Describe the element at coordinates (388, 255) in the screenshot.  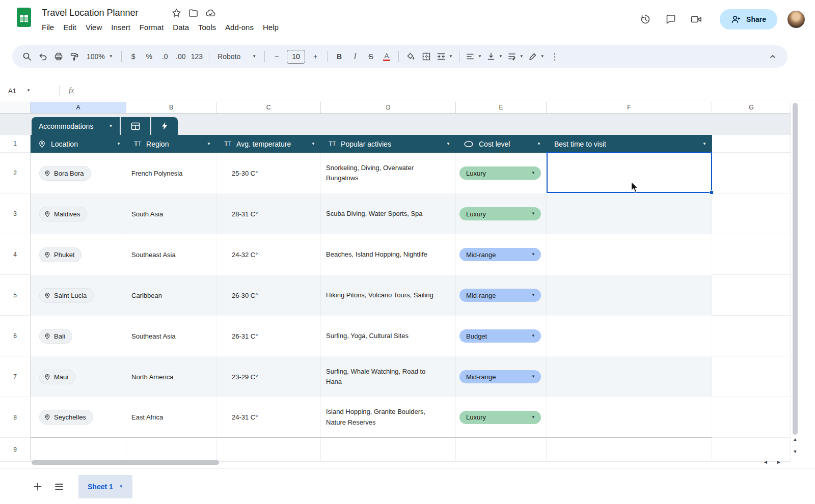
I see `cell-activities: Beaches, Island Hopping, Nightlife` at that location.